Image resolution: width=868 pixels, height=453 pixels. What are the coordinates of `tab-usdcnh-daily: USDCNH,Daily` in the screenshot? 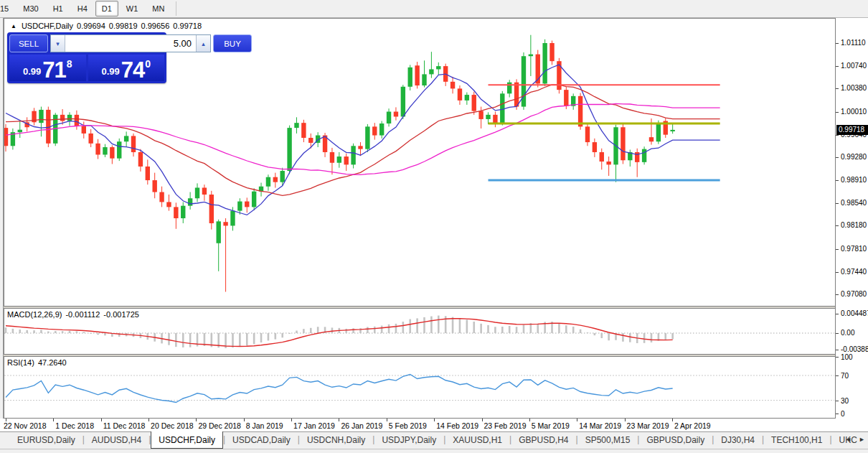 It's located at (336, 441).